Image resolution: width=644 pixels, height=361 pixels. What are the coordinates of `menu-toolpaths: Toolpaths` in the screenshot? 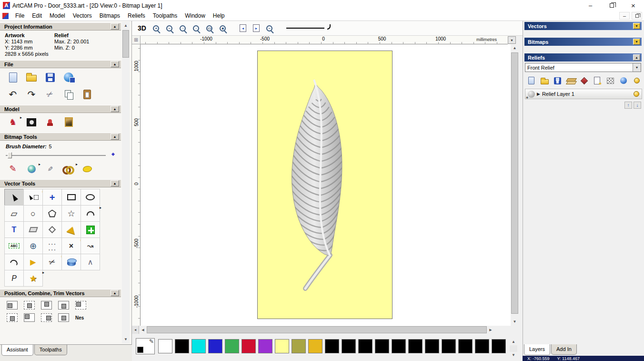 It's located at (165, 16).